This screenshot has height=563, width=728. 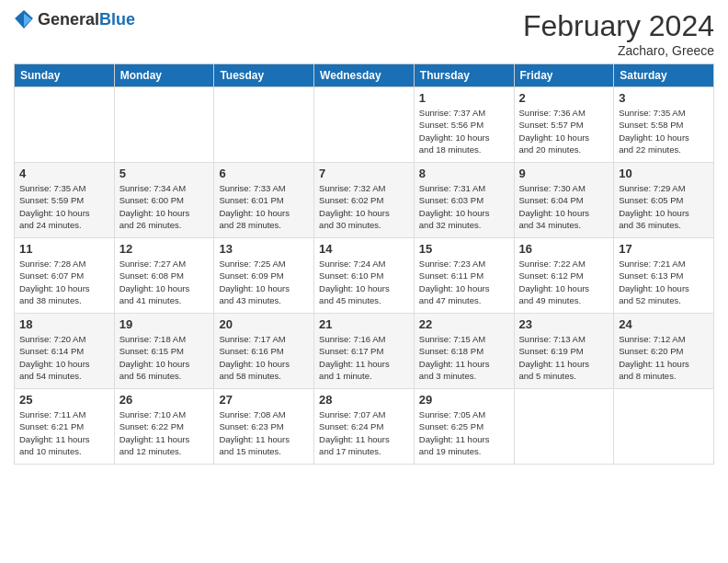 I want to click on subtitle: Zacharo, Greece, so click(x=619, y=51).